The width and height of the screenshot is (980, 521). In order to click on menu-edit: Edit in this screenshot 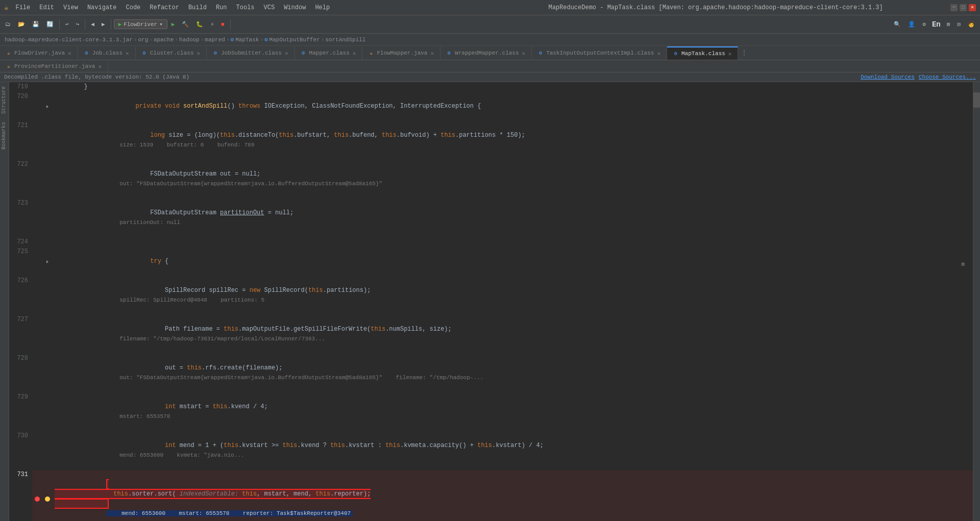, I will do `click(47, 8)`.